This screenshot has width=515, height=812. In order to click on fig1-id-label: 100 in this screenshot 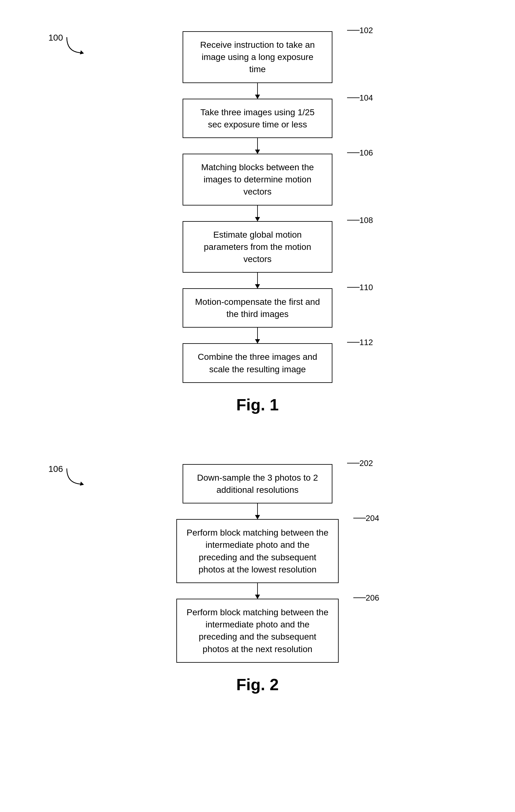, I will do `click(56, 38)`.